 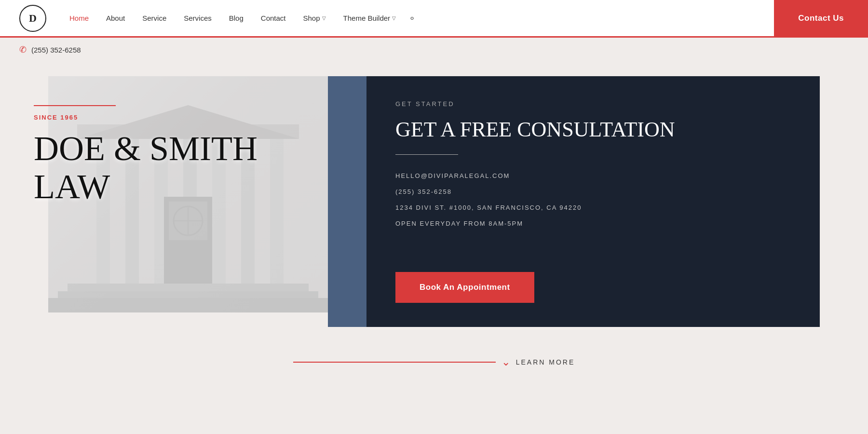 What do you see at coordinates (314, 18) in the screenshot?
I see `nav-item-shop: Shop ▽` at bounding box center [314, 18].